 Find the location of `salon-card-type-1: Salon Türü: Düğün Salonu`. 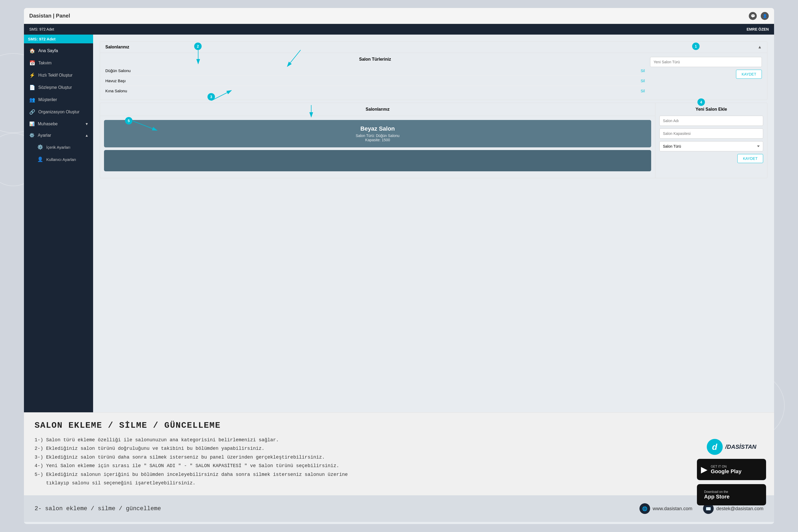

salon-card-type-1: Salon Türü: Düğün Salonu is located at coordinates (378, 136).